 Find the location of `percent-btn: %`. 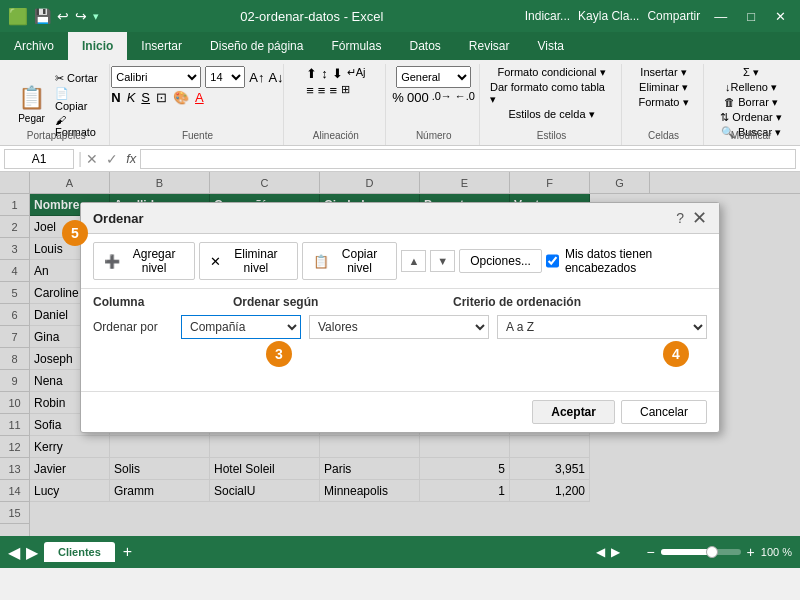

percent-btn: % is located at coordinates (398, 98).